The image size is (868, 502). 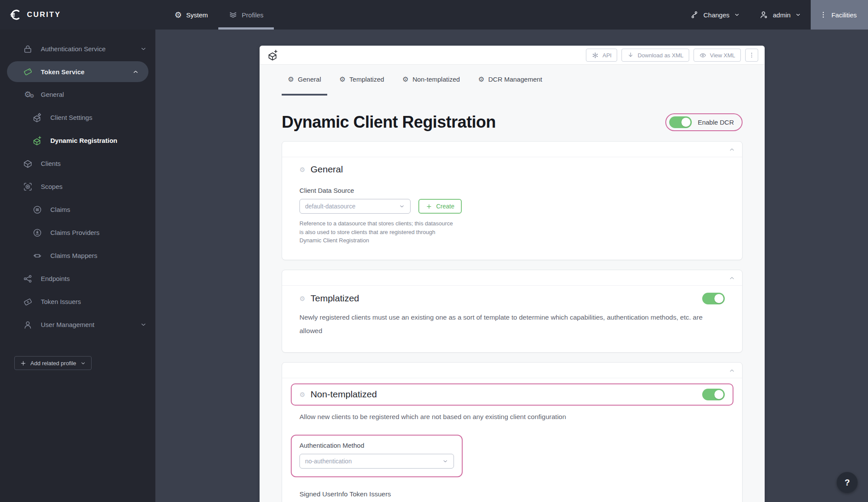 I want to click on facilities-button: Facilities, so click(x=839, y=15).